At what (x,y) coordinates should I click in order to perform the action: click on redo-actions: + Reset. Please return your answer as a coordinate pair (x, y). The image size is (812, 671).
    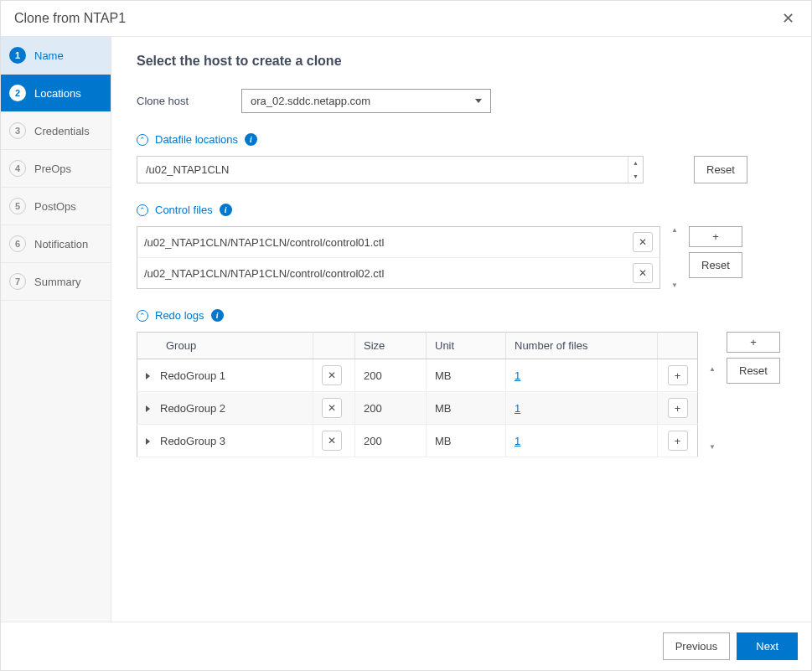
    Looking at the image, I should click on (753, 358).